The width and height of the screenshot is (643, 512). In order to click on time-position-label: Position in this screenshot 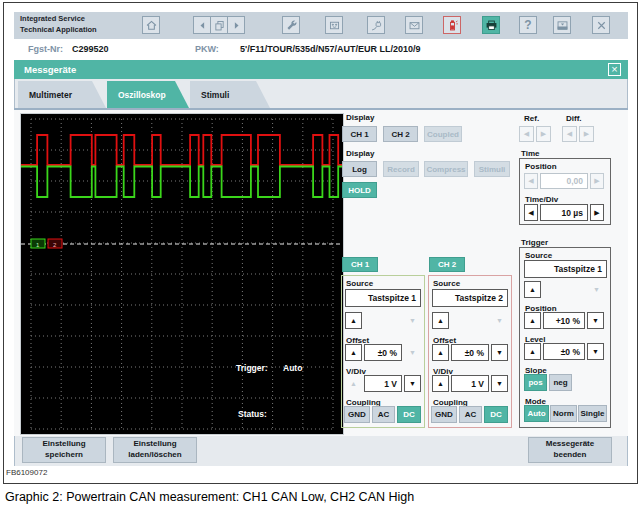, I will do `click(541, 166)`.